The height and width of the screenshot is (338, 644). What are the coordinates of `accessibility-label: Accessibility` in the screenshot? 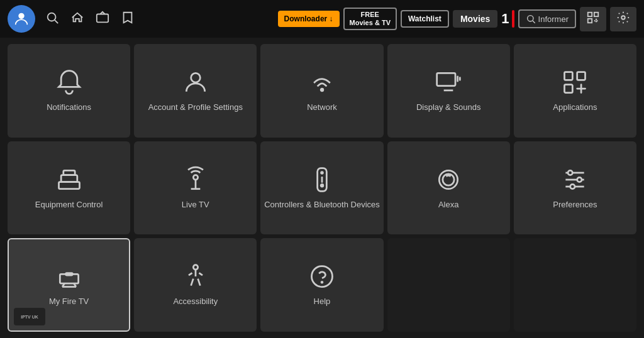 It's located at (195, 302).